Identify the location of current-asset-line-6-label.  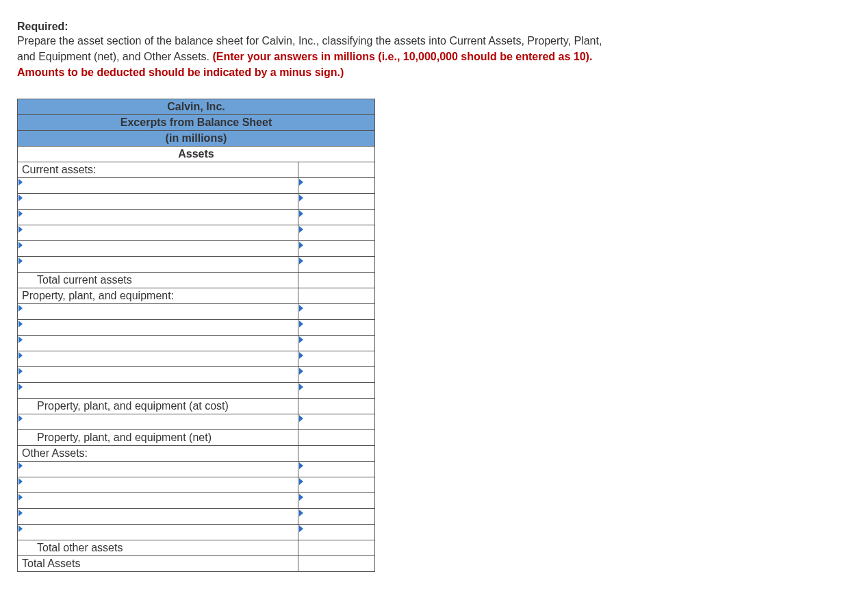
(158, 264).